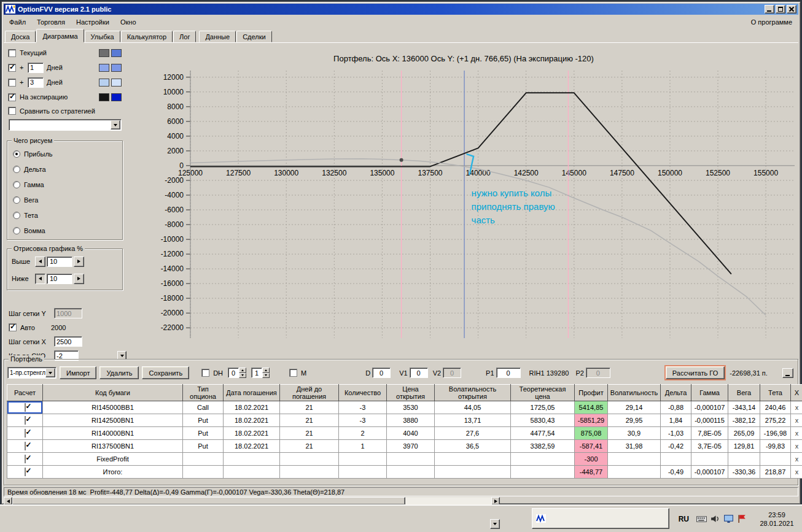  Describe the element at coordinates (684, 519) in the screenshot. I see `language-indicator: RU` at that location.